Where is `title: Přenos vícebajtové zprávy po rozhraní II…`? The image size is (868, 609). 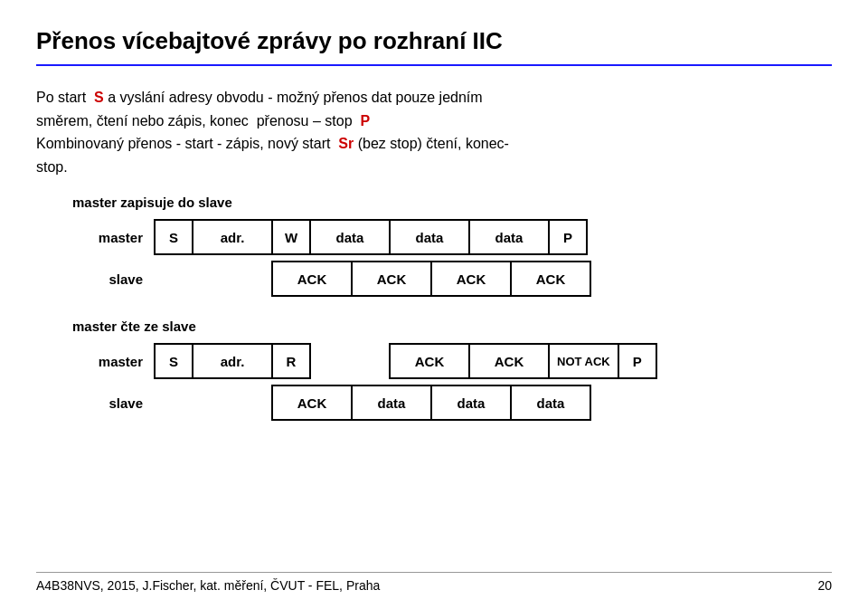
title: Přenos vícebajtové zprávy po rozhraní II… is located at coordinates (434, 42).